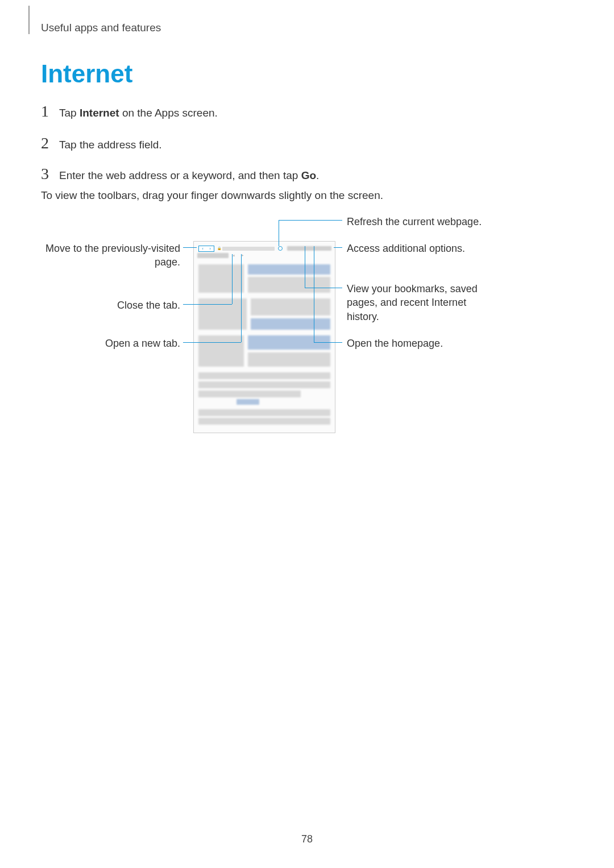 The height and width of the screenshot is (868, 614). I want to click on url-field, so click(248, 249).